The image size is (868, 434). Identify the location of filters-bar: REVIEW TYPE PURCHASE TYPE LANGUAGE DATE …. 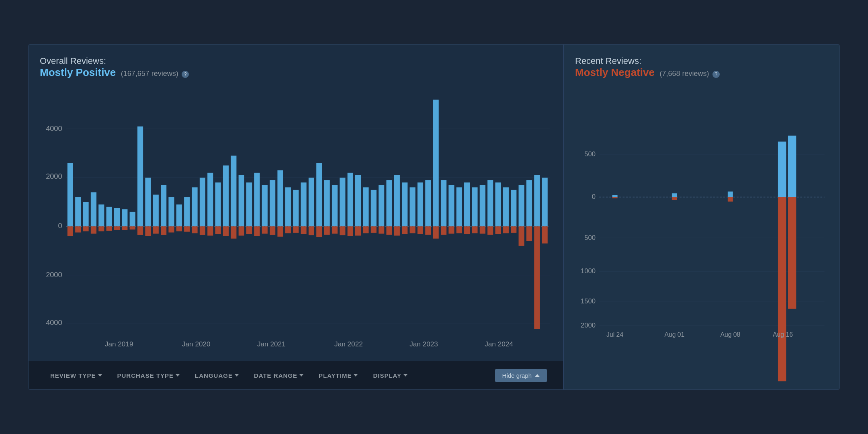
(296, 375).